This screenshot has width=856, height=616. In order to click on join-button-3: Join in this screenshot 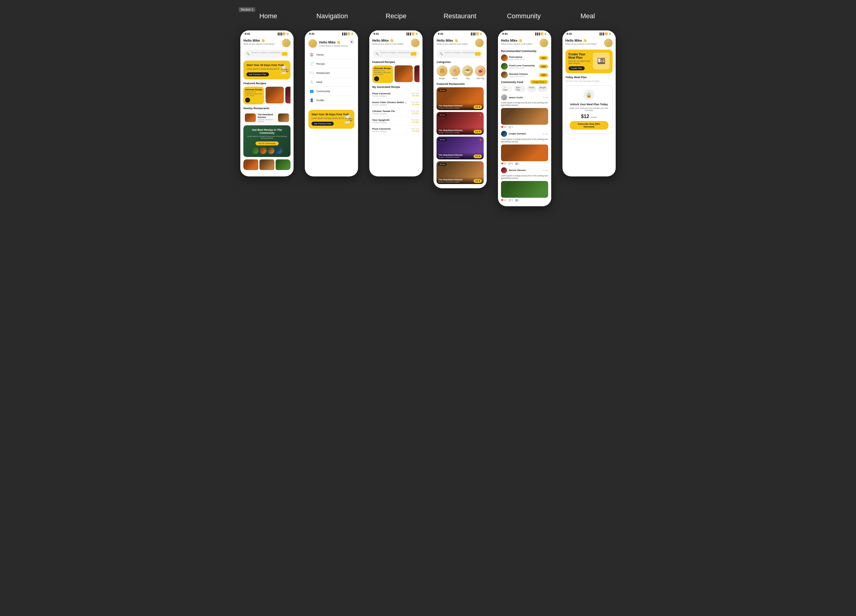, I will do `click(543, 75)`.